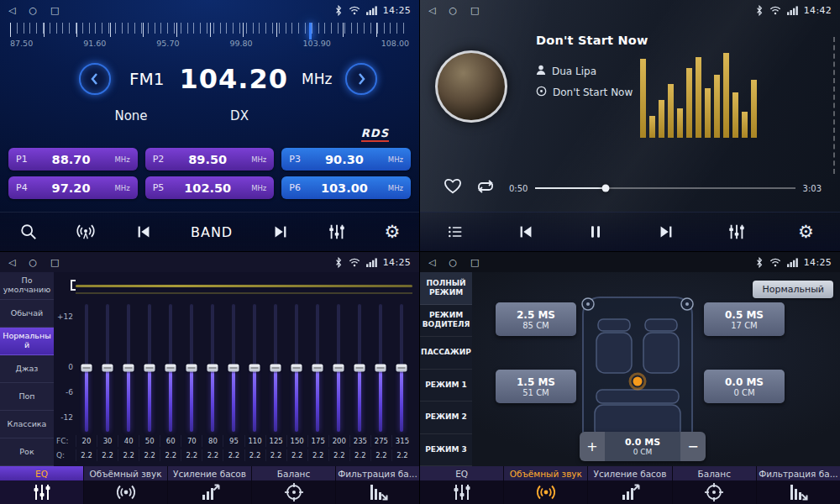 This screenshot has height=504, width=840. I want to click on preset-p2-button: P289.50MHz, so click(210, 160).